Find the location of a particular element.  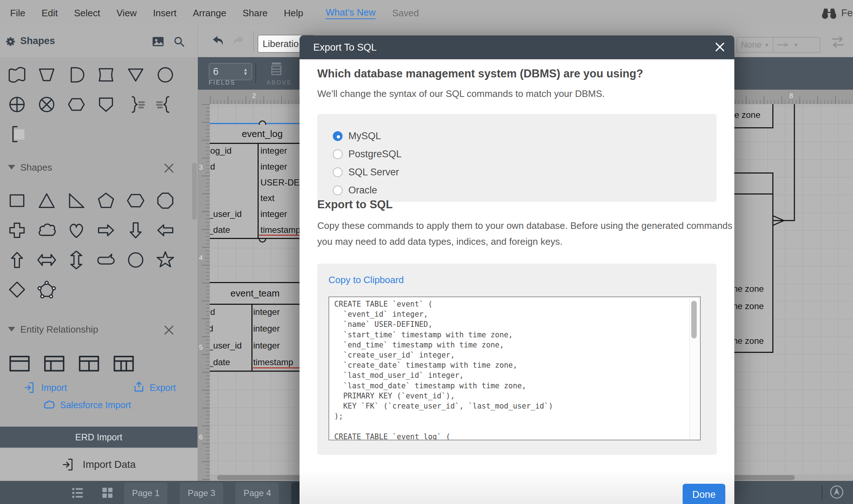

erd-shape-palette is located at coordinates (68, 364).